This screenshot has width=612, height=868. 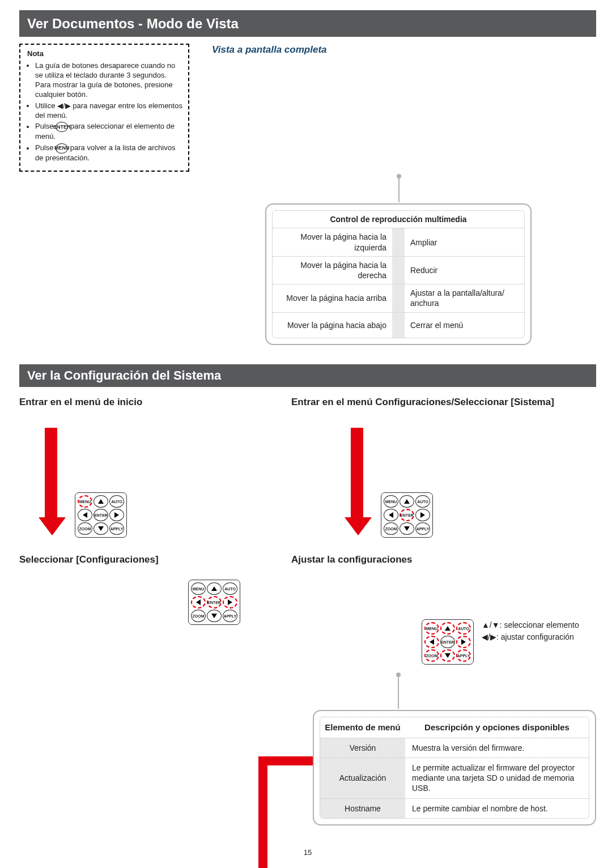 I want to click on note-text: Utilice, so click(x=46, y=105).